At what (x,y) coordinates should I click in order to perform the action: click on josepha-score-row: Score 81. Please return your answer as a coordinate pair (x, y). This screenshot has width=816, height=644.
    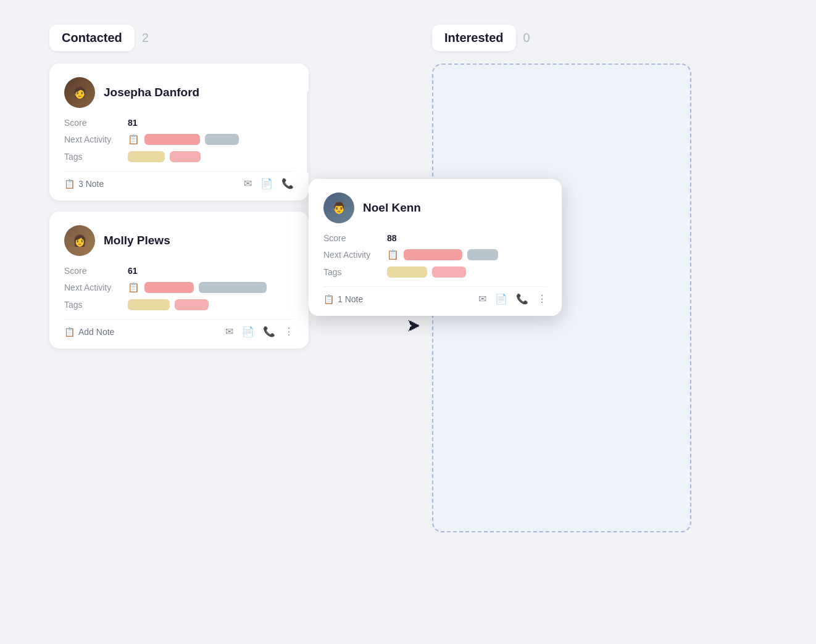
    Looking at the image, I should click on (179, 123).